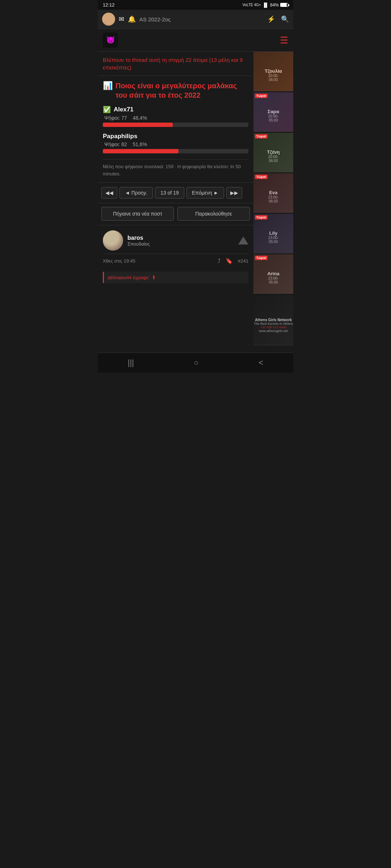  I want to click on logo-svg: 😈, so click(110, 40).